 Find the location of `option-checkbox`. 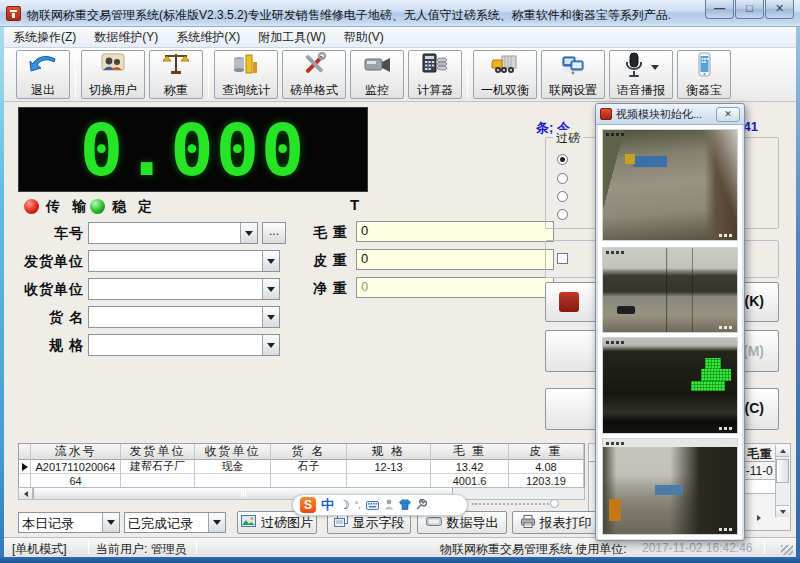

option-checkbox is located at coordinates (562, 258).